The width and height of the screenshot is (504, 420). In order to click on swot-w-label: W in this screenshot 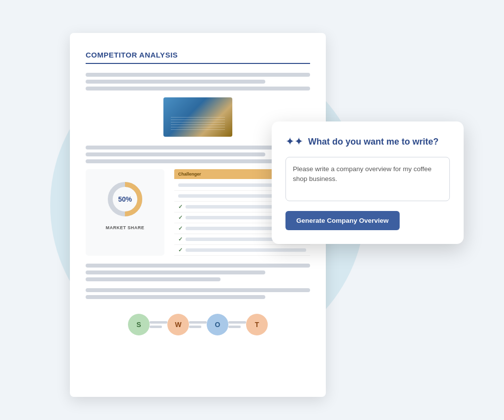, I will do `click(178, 325)`.